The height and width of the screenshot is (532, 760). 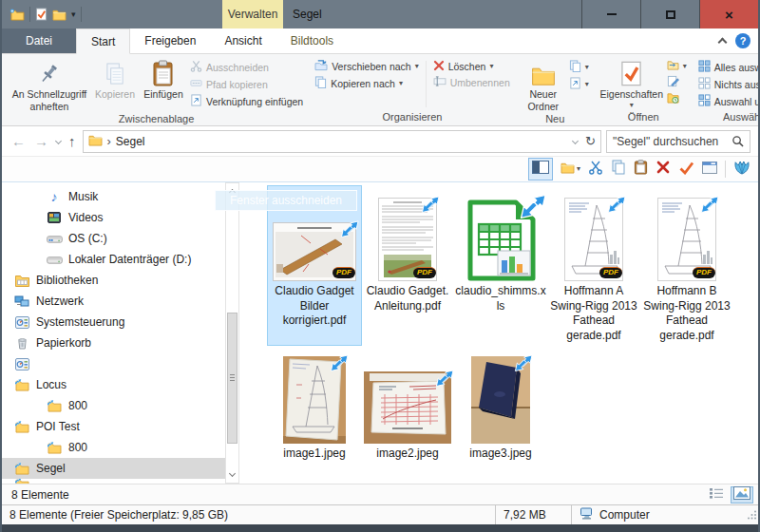 What do you see at coordinates (670, 14) in the screenshot?
I see `maximize-button` at bounding box center [670, 14].